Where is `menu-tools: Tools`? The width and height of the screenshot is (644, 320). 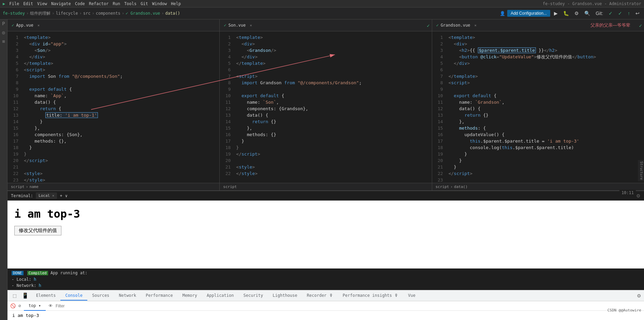 menu-tools: Tools is located at coordinates (130, 4).